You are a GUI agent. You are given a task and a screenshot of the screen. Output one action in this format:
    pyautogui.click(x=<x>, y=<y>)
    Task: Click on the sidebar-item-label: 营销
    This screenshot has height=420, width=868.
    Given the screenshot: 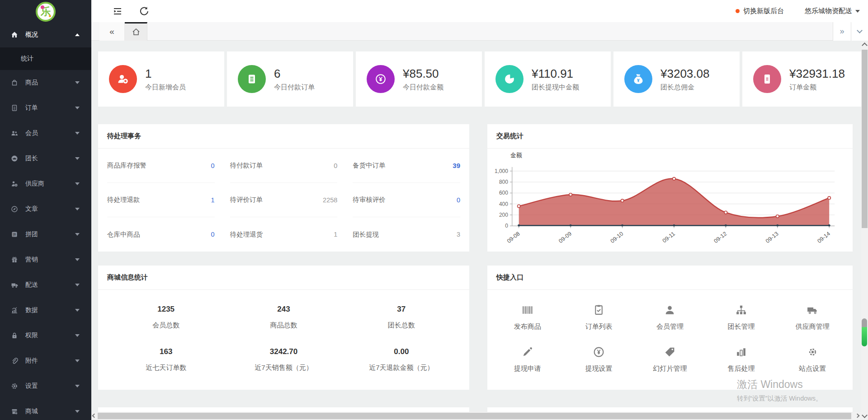 What is the action you would take?
    pyautogui.click(x=32, y=260)
    